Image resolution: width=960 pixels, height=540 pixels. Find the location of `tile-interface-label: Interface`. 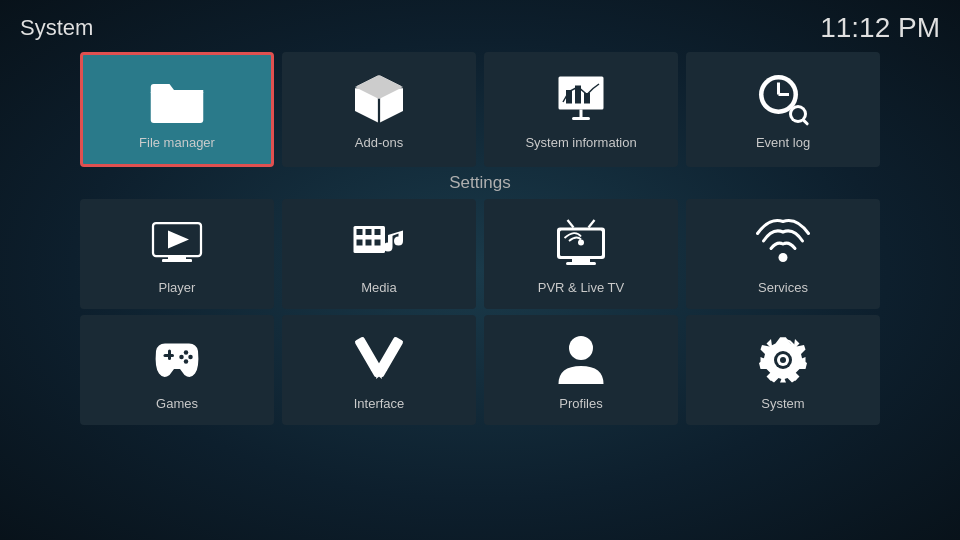

tile-interface-label: Interface is located at coordinates (380, 404).